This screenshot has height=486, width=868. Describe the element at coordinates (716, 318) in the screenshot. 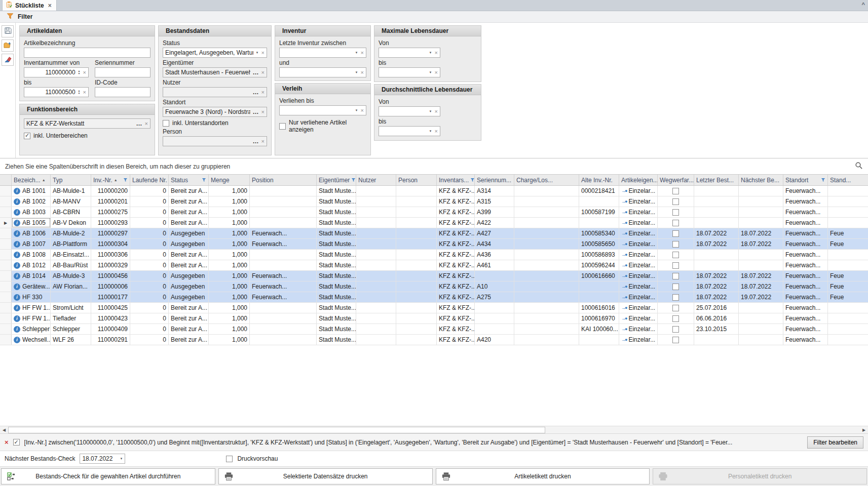

I see `cell-letzter: 06.06.2016` at that location.